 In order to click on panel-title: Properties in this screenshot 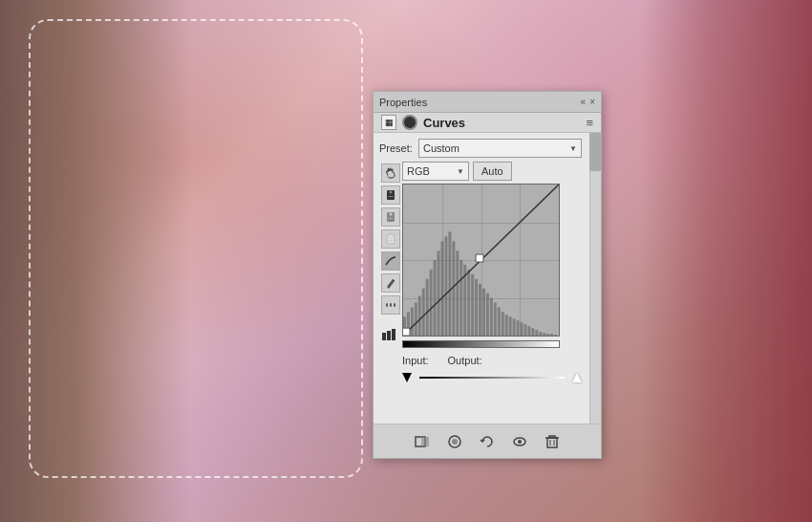, I will do `click(403, 102)`.